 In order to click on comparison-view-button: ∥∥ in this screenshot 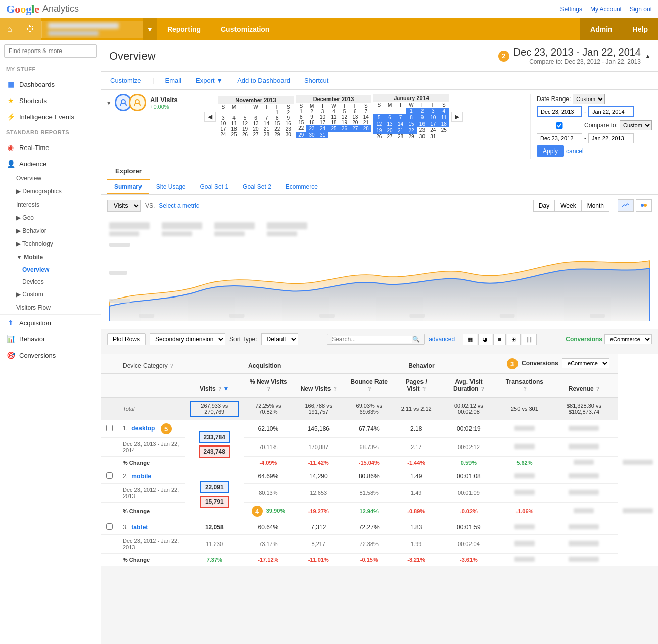, I will do `click(529, 339)`.